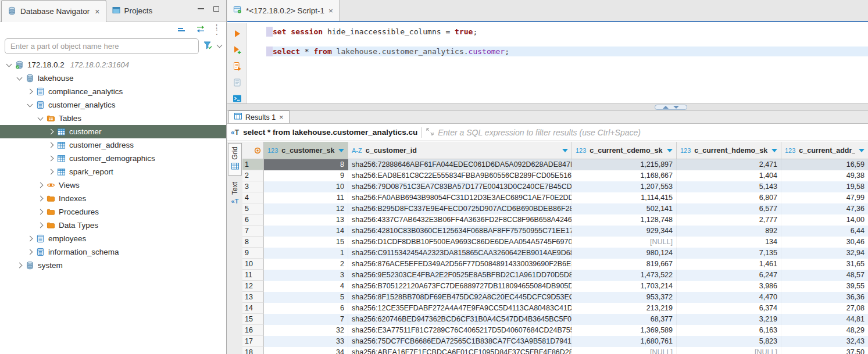  Describe the element at coordinates (237, 66) in the screenshot. I see `execute-script-icon` at that location.